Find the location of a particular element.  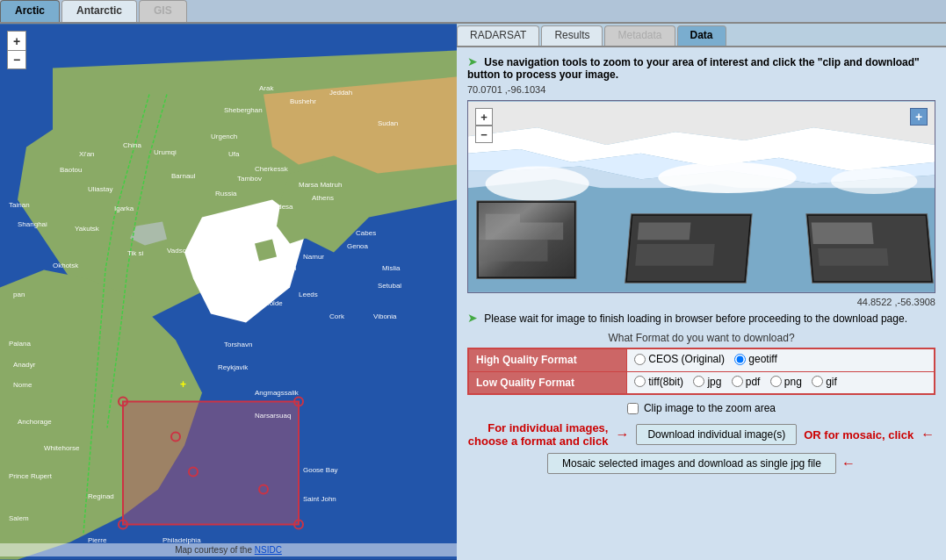

svg-text: Vibonia is located at coordinates (385, 316).